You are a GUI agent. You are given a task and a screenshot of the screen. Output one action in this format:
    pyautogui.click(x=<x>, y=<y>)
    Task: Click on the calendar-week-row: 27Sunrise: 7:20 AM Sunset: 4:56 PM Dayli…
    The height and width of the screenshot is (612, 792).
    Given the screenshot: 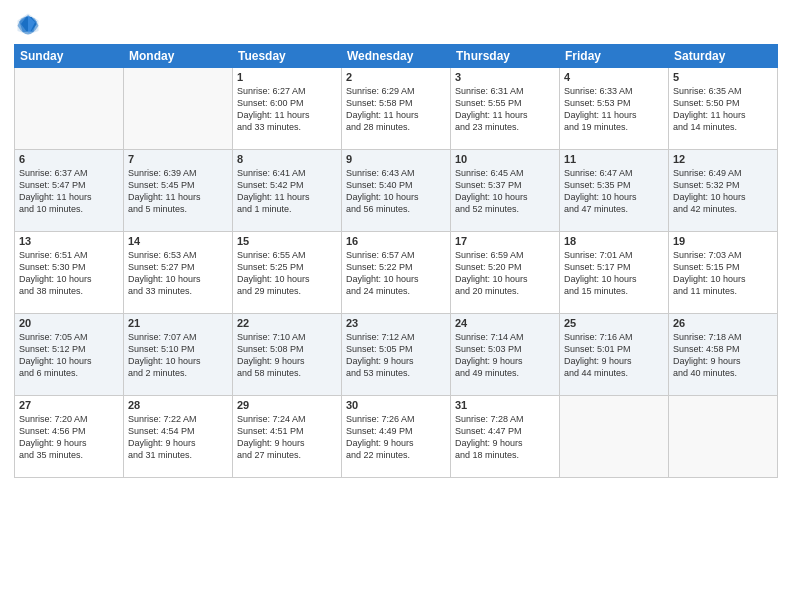 What is the action you would take?
    pyautogui.click(x=396, y=437)
    